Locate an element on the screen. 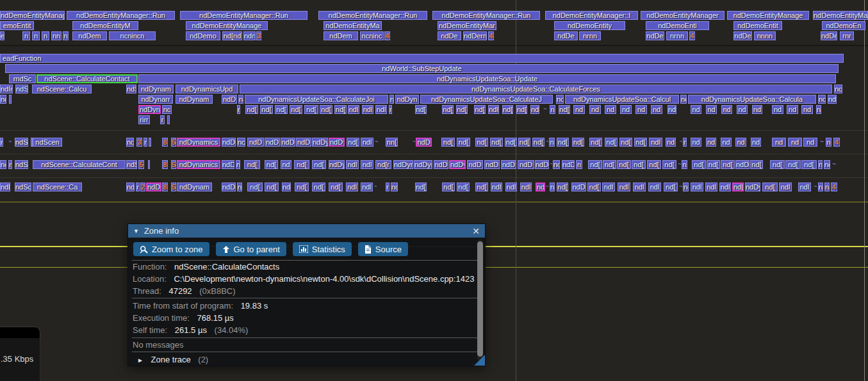 Image resolution: width=868 pixels, height=381 pixels. zone-bar: 3 is located at coordinates (259, 36).